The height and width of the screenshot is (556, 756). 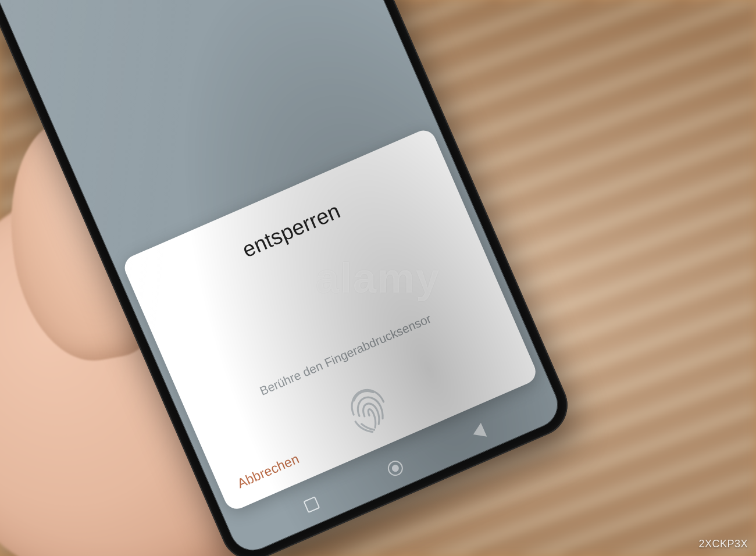 What do you see at coordinates (312, 505) in the screenshot?
I see `recent-apps-icon` at bounding box center [312, 505].